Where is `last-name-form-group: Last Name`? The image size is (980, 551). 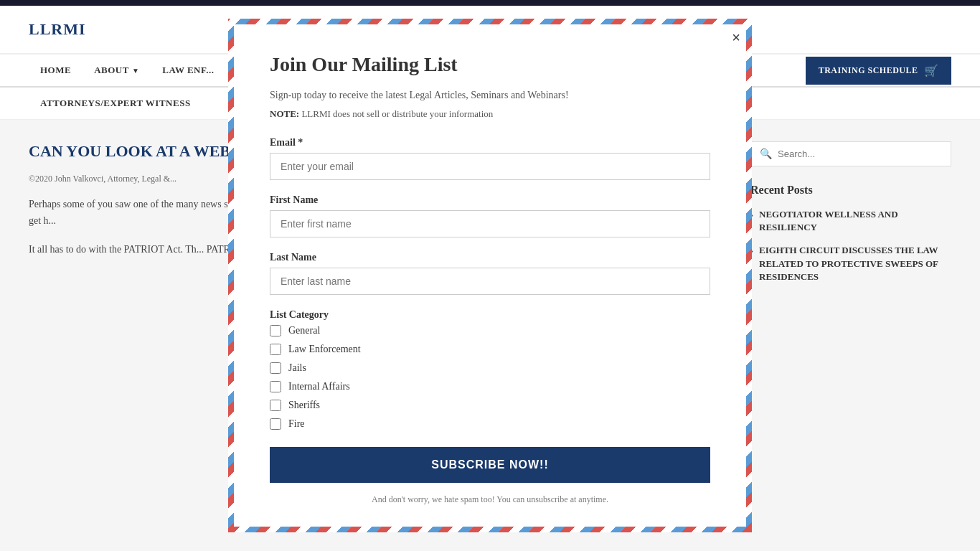 last-name-form-group: Last Name is located at coordinates (490, 273).